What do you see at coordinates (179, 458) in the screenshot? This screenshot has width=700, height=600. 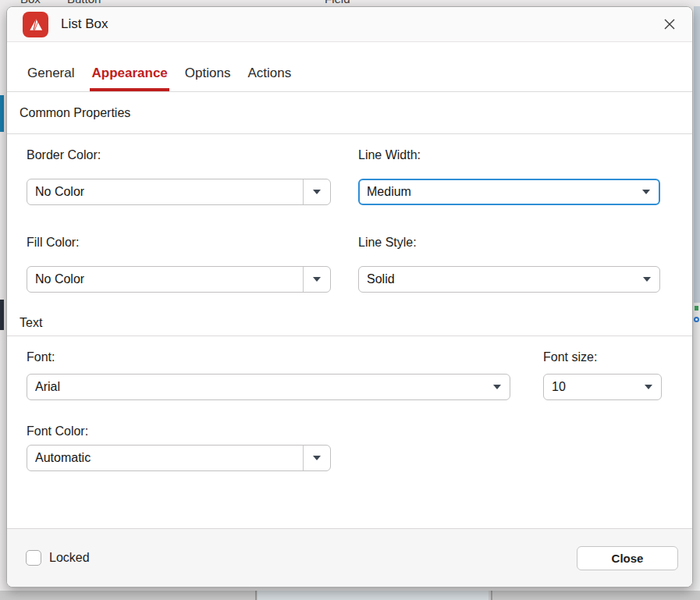 I see `font-color-dropdown: Automatic` at bounding box center [179, 458].